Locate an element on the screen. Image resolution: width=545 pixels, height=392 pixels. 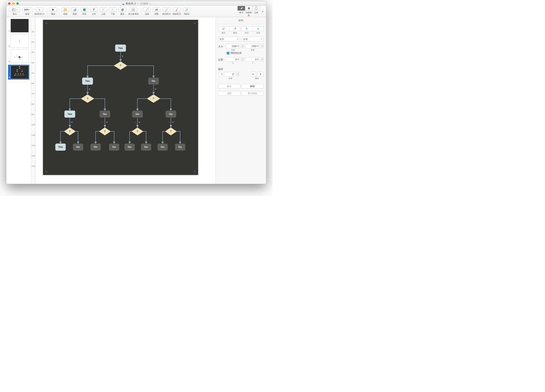
toolbar-overflow: » is located at coordinates (263, 12).